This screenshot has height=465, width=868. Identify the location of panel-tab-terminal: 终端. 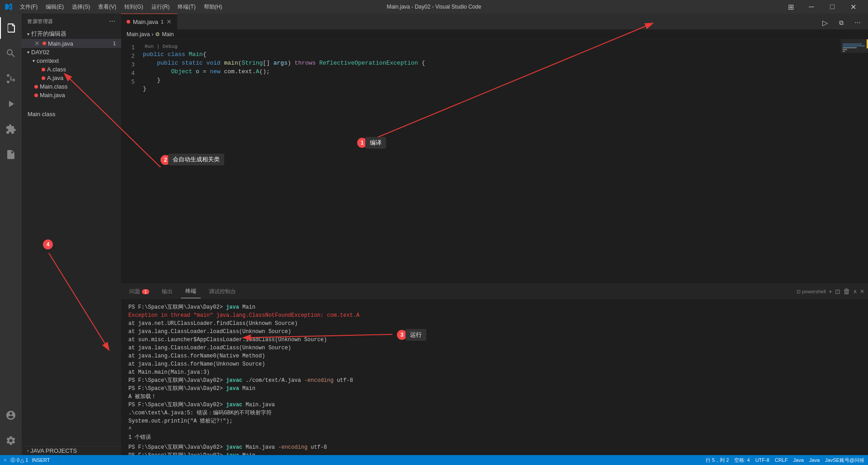
(191, 291).